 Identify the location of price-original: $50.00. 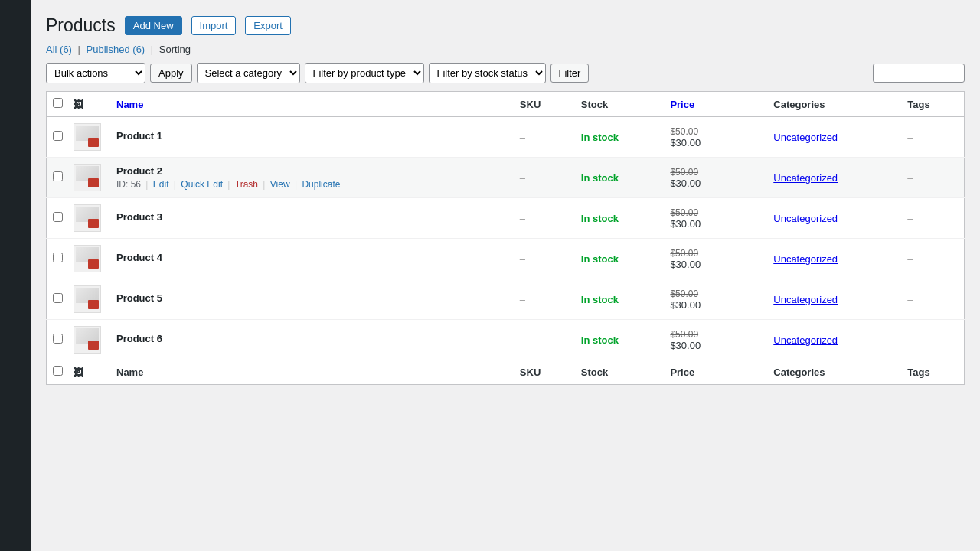
(714, 334).